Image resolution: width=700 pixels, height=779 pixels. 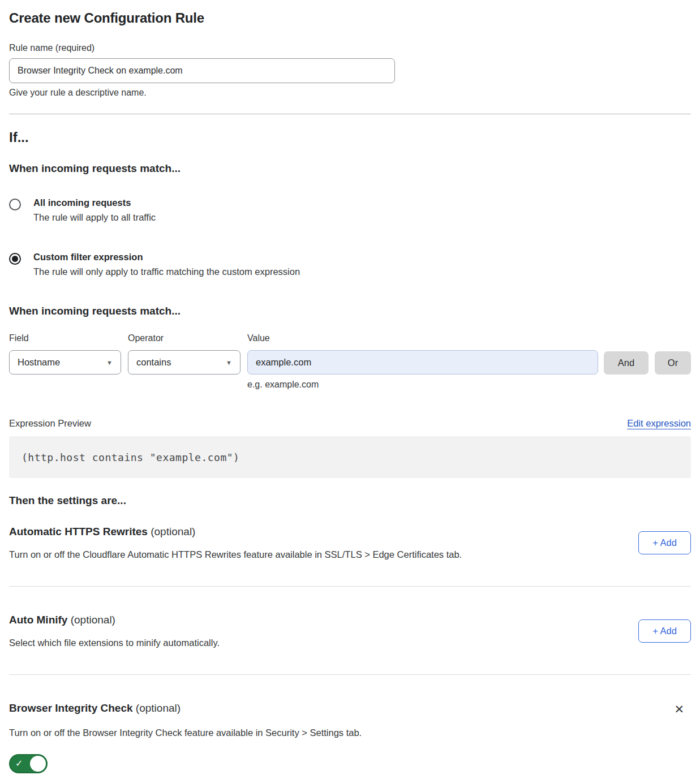 What do you see at coordinates (679, 709) in the screenshot?
I see `close-icon: ✕` at bounding box center [679, 709].